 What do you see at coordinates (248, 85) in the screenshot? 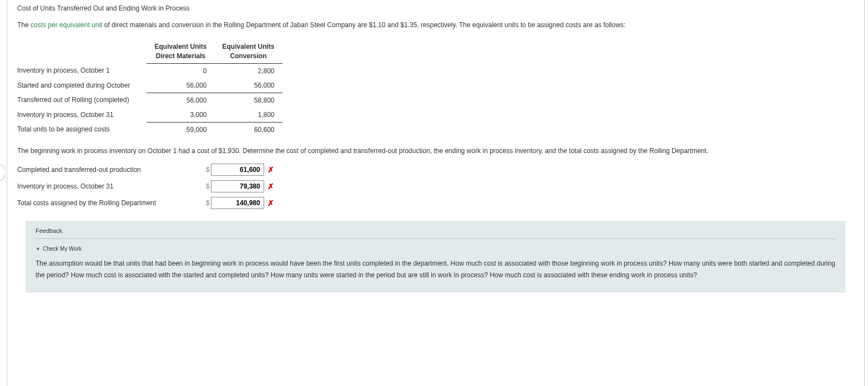
I see `row-conv: 56,000` at bounding box center [248, 85].